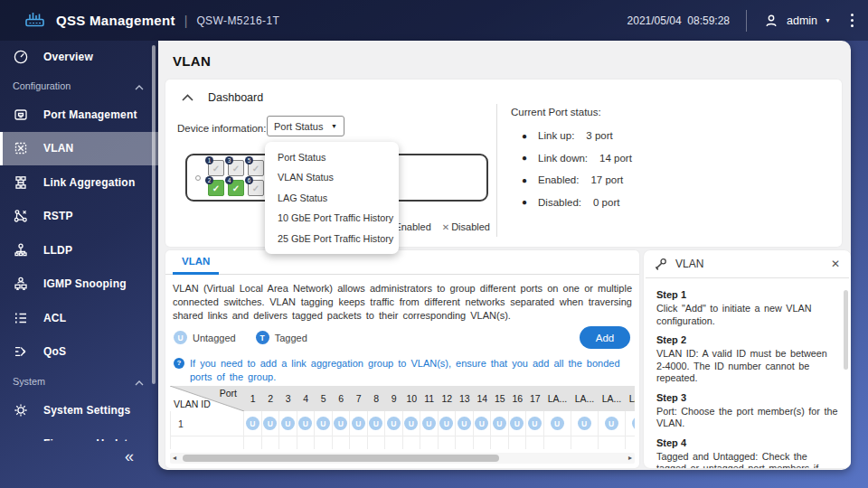 The height and width of the screenshot is (488, 868). What do you see at coordinates (747, 264) in the screenshot?
I see `help-panel-header: VLAN ✕` at bounding box center [747, 264].